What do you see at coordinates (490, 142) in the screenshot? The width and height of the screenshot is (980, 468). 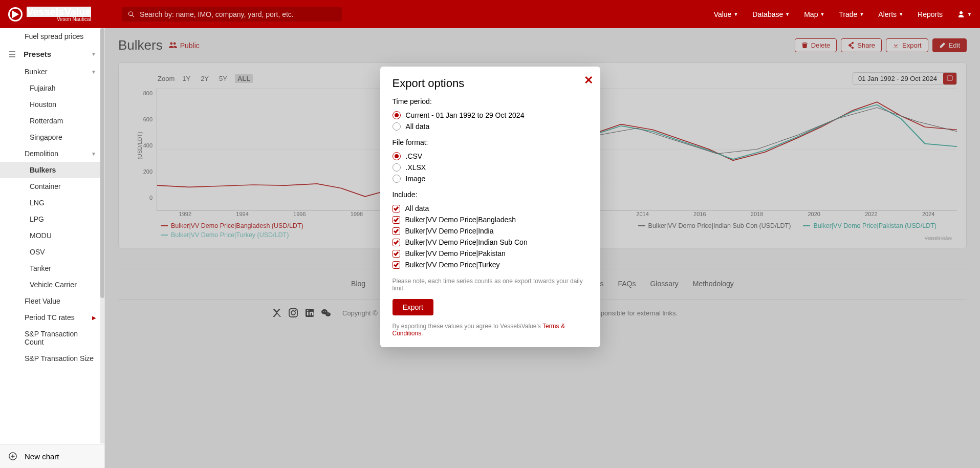 I see `file-format-label: File format:` at bounding box center [490, 142].